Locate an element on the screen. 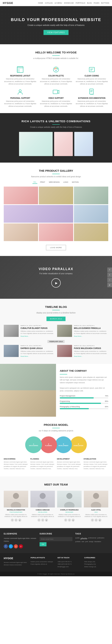 This screenshot has width=112, height=644. category-webdesign: Web design (25) is located at coordinates (96, 562).